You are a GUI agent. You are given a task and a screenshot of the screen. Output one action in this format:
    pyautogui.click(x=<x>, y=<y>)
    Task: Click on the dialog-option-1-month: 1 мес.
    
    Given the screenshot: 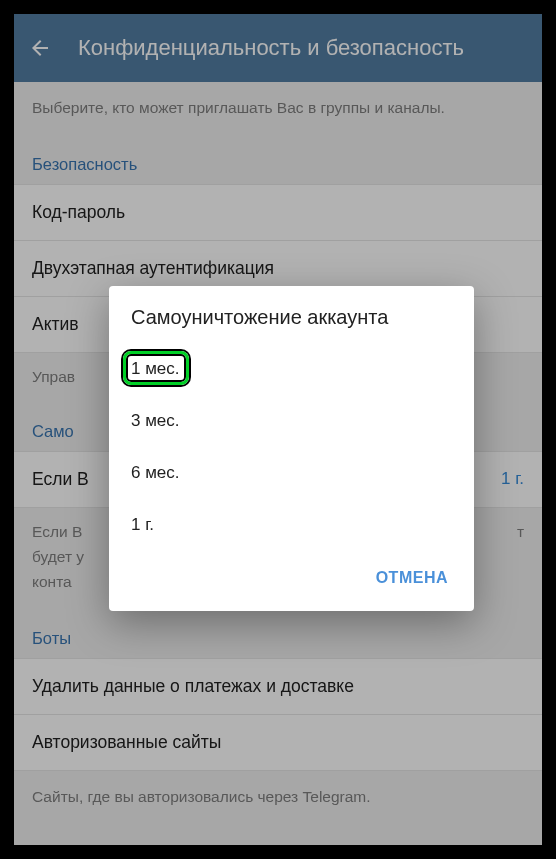 What is the action you would take?
    pyautogui.click(x=292, y=369)
    